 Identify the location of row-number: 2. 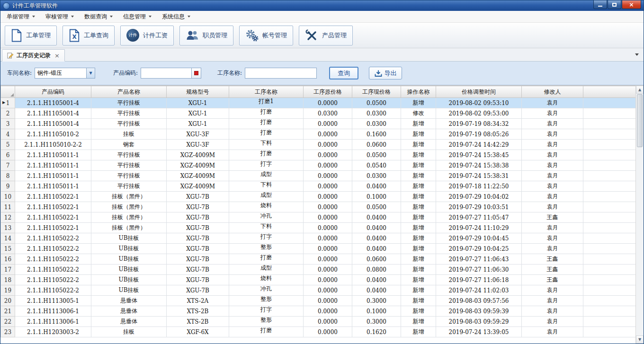
(8, 114).